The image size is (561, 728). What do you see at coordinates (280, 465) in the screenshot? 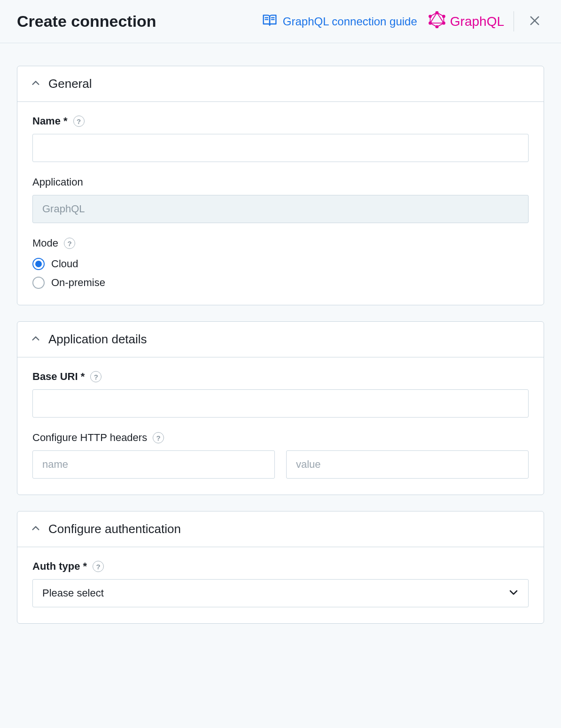
I see `headers-row` at bounding box center [280, 465].